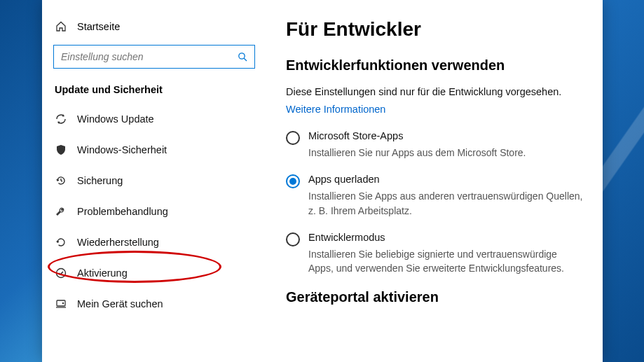 The width and height of the screenshot is (644, 362). I want to click on sidebar-item-windows-update: Windows Update, so click(154, 119).